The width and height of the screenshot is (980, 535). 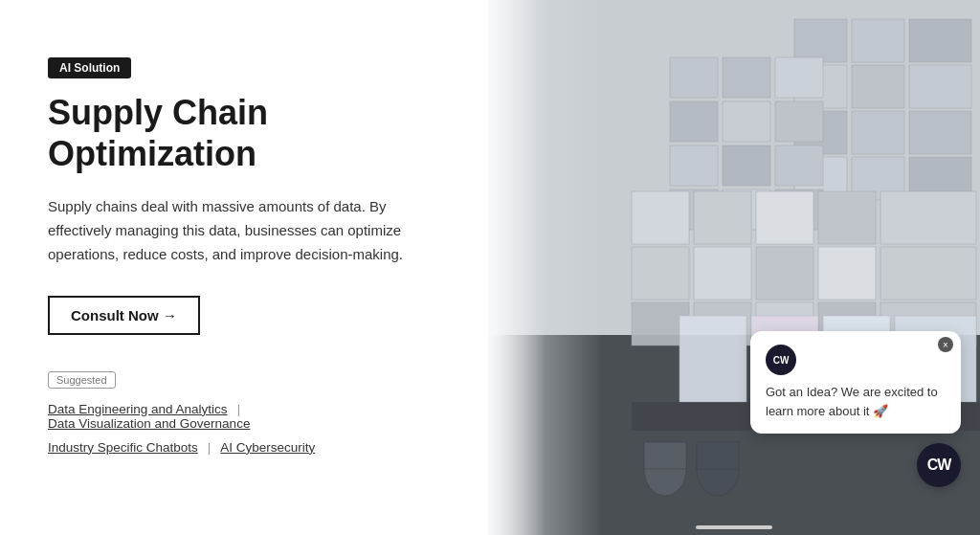 What do you see at coordinates (90, 68) in the screenshot?
I see `ai-badge: AI Solution` at bounding box center [90, 68].